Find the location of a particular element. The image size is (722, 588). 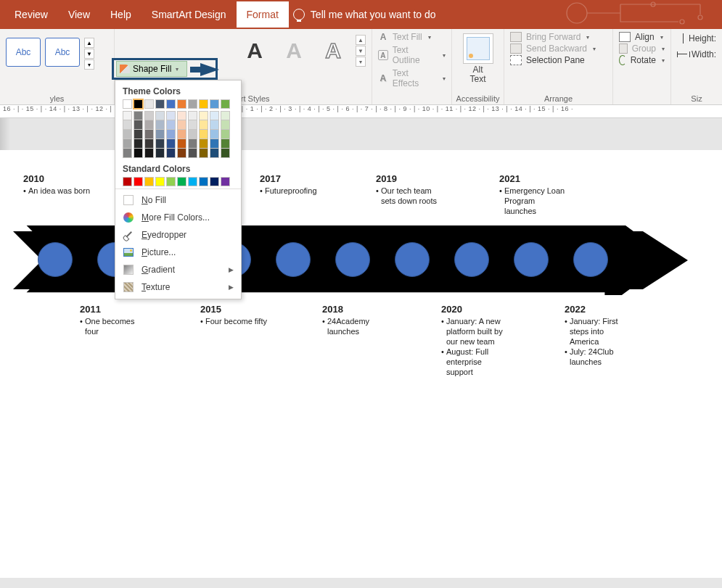

timeline-entry: 2020January: A new platform built by our… is located at coordinates (476, 341).